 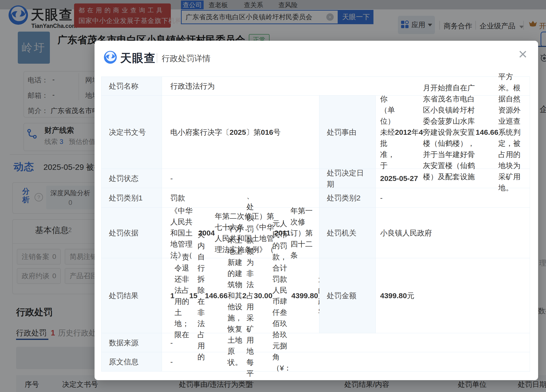 I want to click on doc-no-value: 电小府案行决字〔 2025 〕第016号, so click(x=241, y=132).